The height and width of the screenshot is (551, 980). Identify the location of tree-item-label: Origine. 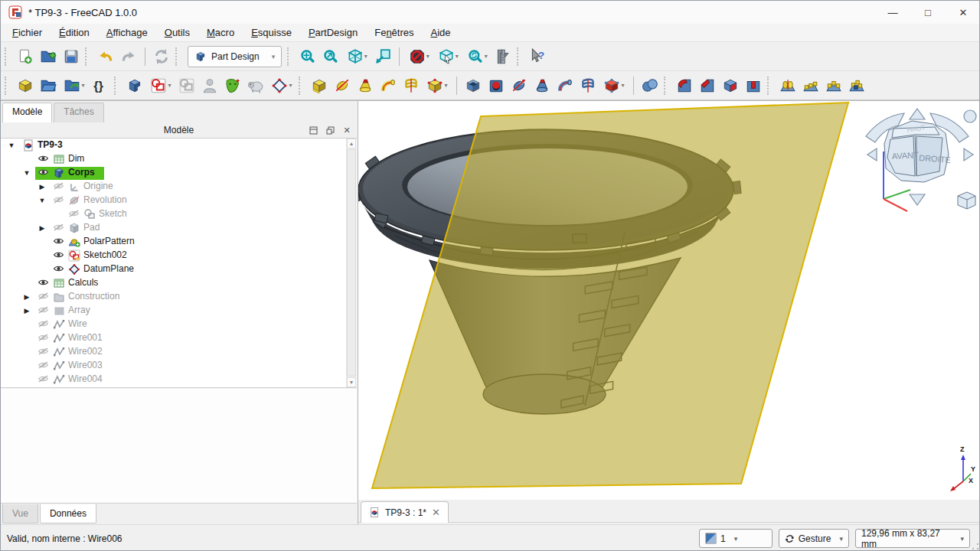
(98, 186).